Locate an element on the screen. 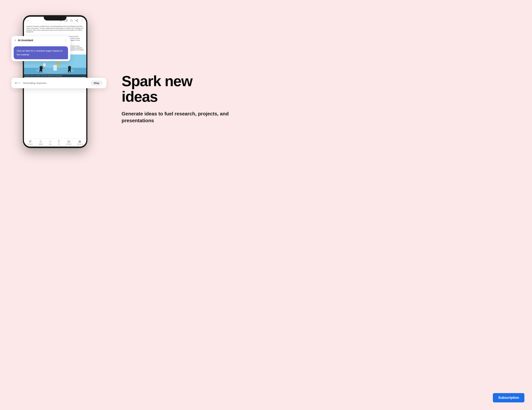  headline-line1: Spark new is located at coordinates (157, 81).